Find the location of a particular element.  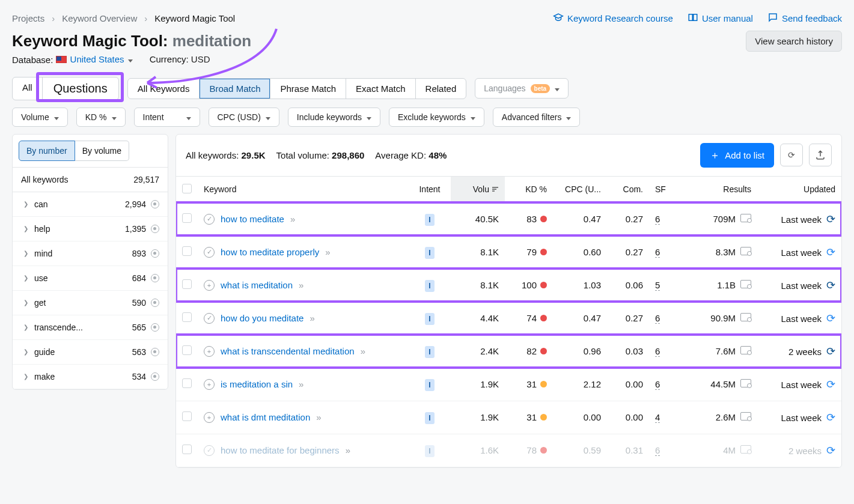

keyword-link: how do you meditate is located at coordinates (262, 318).